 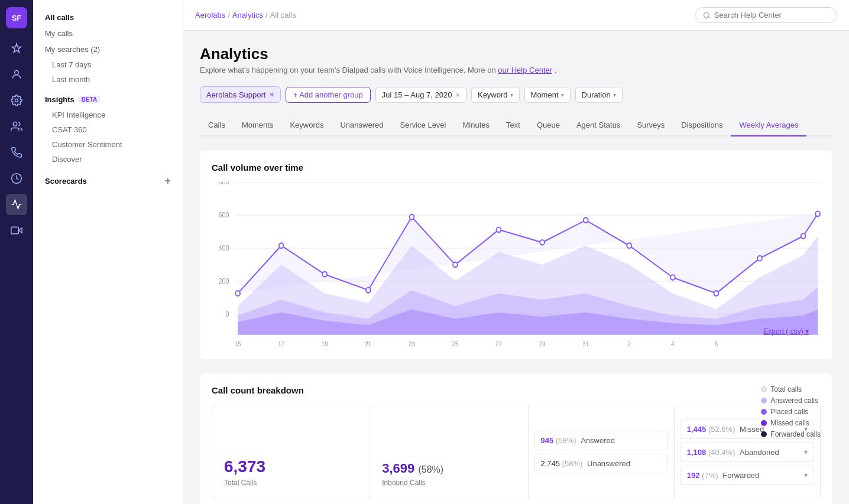 What do you see at coordinates (223, 248) in the screenshot?
I see `svg-text: 400` at bounding box center [223, 248].